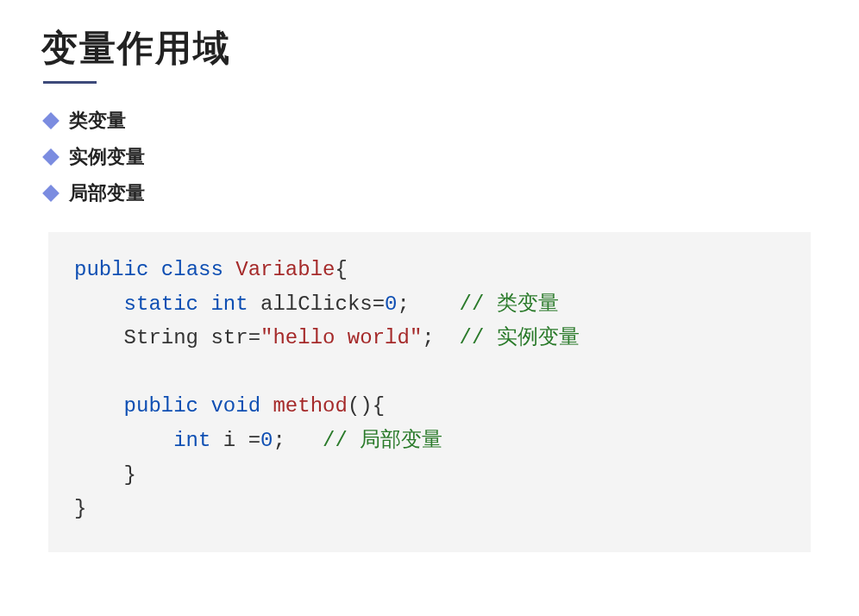 The height and width of the screenshot is (616, 859). Describe the element at coordinates (383, 440) in the screenshot. I see `comment: // 局部变量` at that location.